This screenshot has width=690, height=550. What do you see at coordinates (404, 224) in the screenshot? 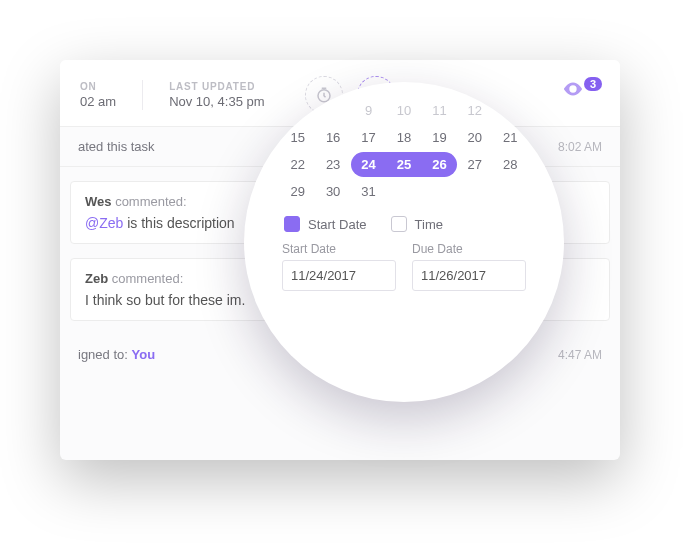
I see `picker-toggles: Start Date Time` at bounding box center [404, 224].